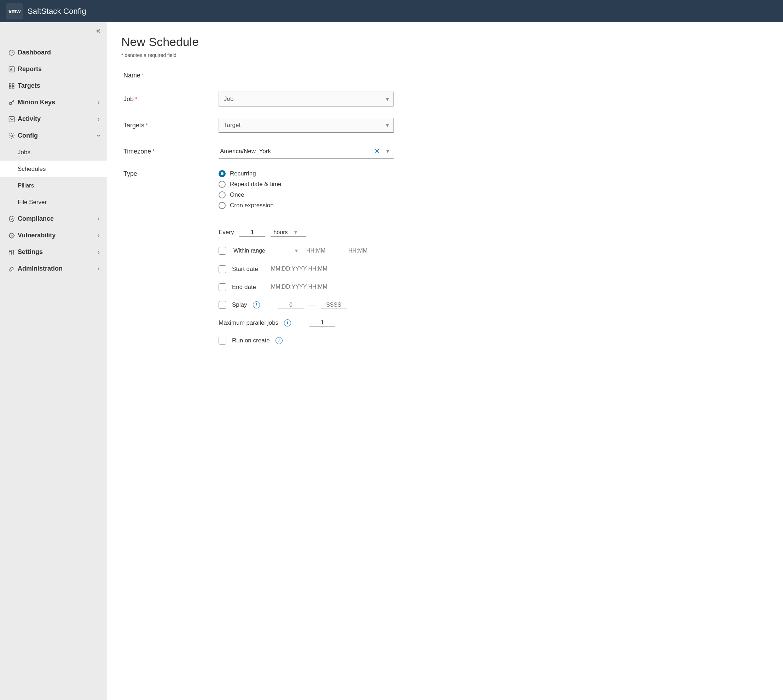 The height and width of the screenshot is (700, 783). I want to click on dash: —, so click(312, 305).